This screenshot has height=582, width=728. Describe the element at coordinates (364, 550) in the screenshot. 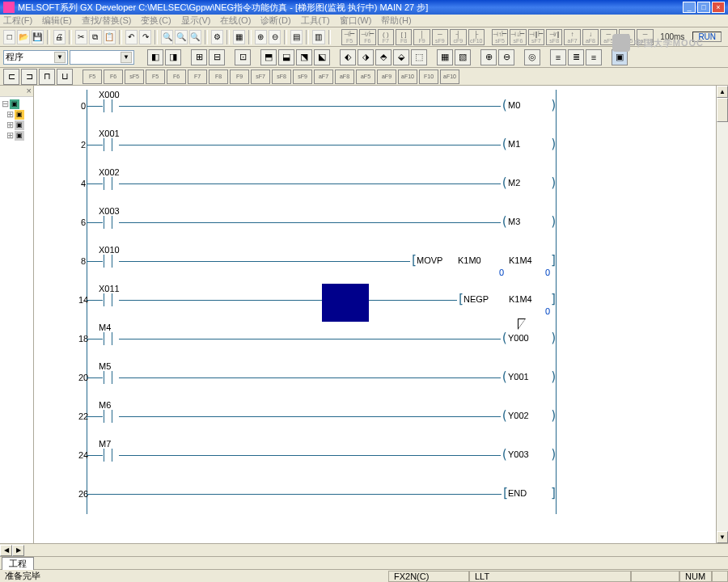

I see `horizontal-scrollbar: ◀ ▶` at that location.